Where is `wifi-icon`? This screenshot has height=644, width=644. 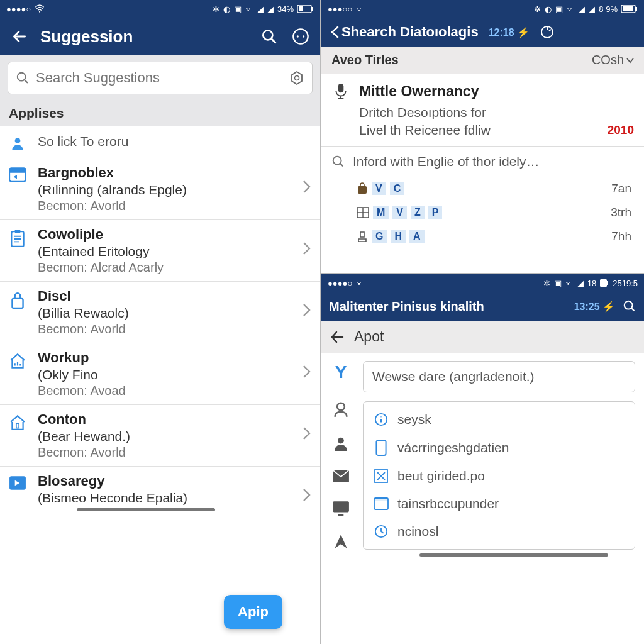
wifi-icon is located at coordinates (40, 9).